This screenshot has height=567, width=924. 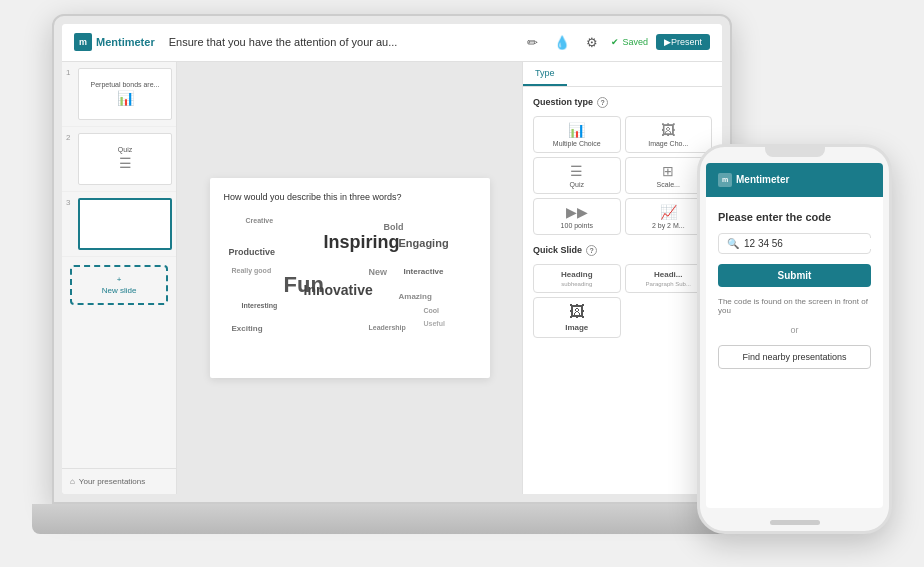 What do you see at coordinates (119, 224) in the screenshot?
I see `slide-item-3: 3` at bounding box center [119, 224].